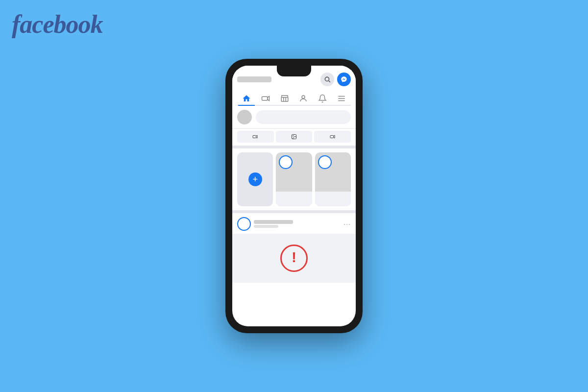 The image size is (588, 392). What do you see at coordinates (255, 137) in the screenshot?
I see `video-call-icon` at bounding box center [255, 137].